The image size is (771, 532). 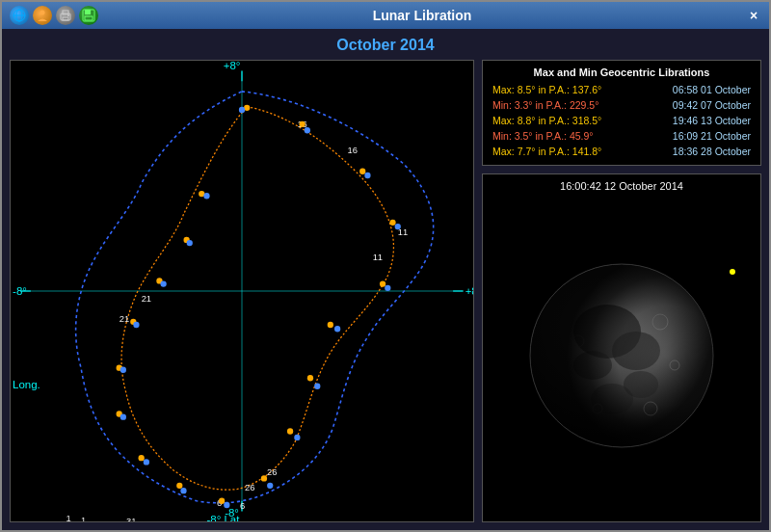 I want to click on title-bar: Lunar Libration ×, so click(x=386, y=15).